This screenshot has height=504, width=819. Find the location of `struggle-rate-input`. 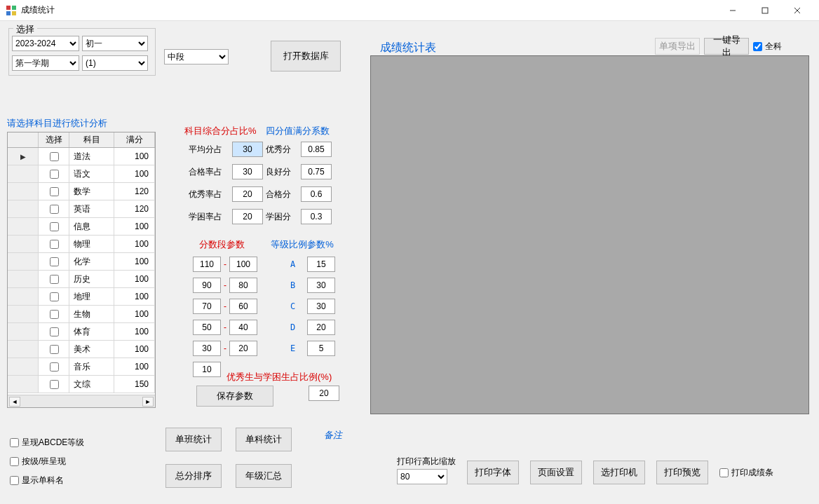

struggle-rate-input is located at coordinates (248, 217).